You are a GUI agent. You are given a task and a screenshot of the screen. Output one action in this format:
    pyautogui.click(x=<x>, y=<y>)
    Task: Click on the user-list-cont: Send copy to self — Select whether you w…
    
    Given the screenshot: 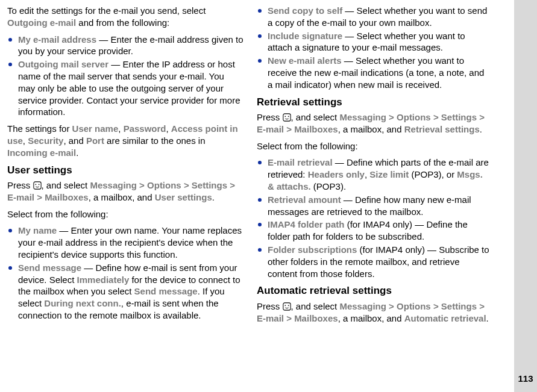 What is the action you would take?
    pyautogui.click(x=374, y=48)
    